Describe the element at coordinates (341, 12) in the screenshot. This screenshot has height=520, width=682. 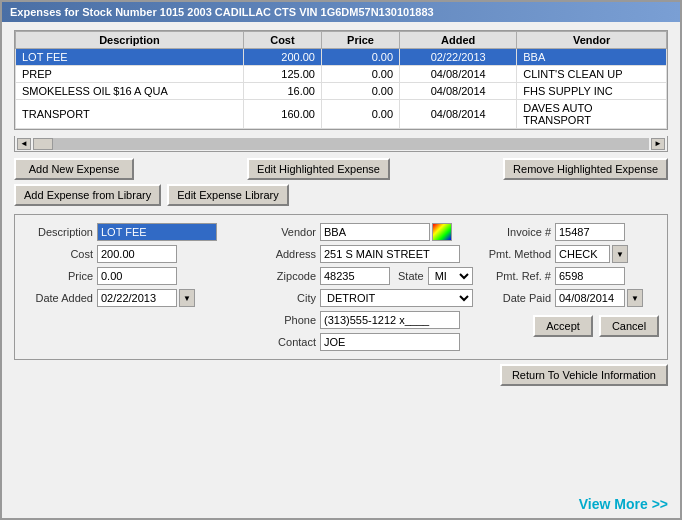
I see `title-bar: Expenses for Stock Number 1015 2003 CADI…` at that location.